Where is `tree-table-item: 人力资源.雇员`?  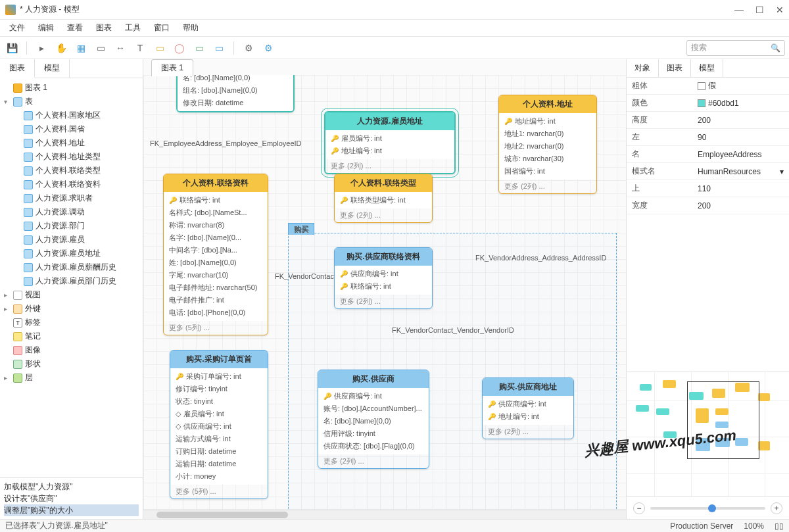
tree-table-item: 人力资源.雇员 is located at coordinates (60, 239).